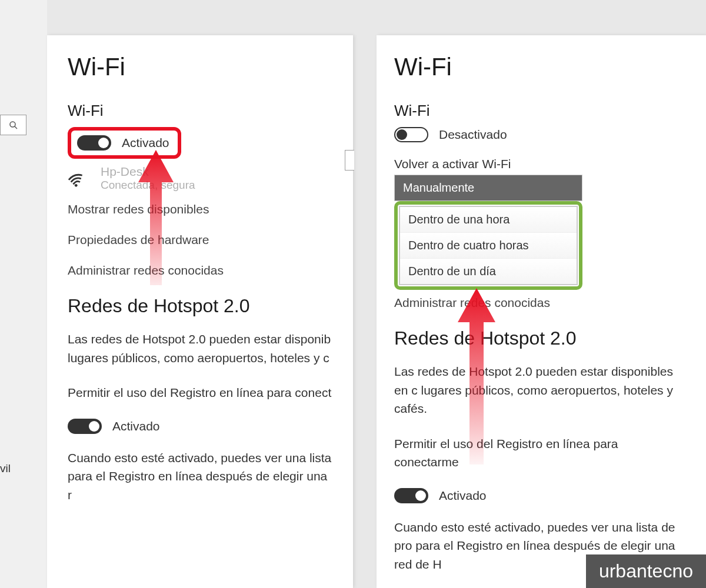 This screenshot has width=706, height=588. Describe the element at coordinates (24, 294) in the screenshot. I see `settings-sidebar-fragment: vil` at that location.